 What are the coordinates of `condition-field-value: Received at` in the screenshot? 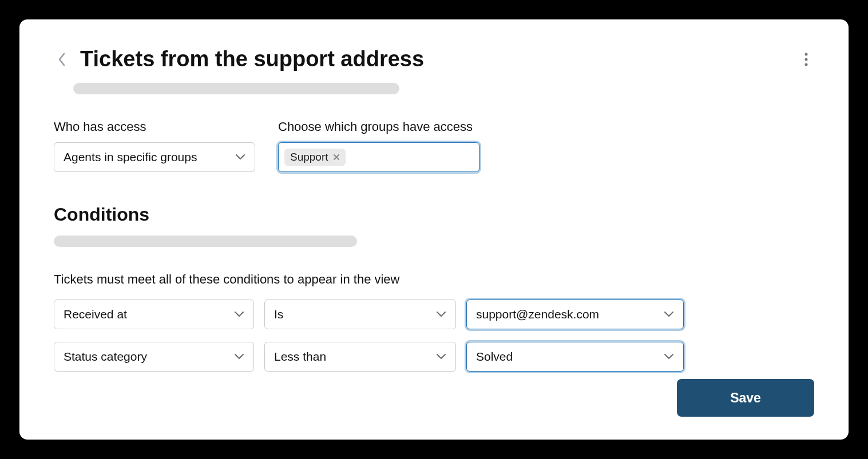 It's located at (95, 314).